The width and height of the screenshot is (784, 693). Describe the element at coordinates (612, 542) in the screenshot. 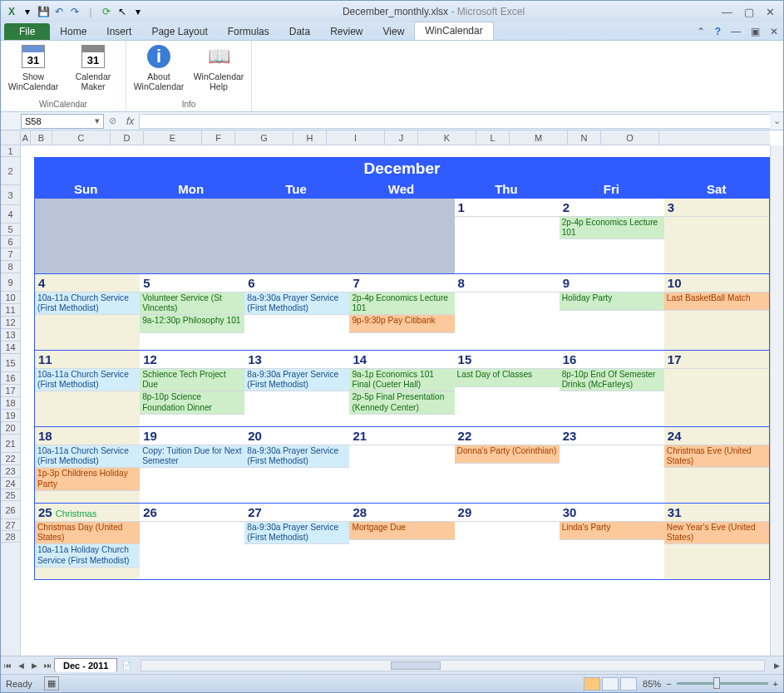

I see `calendar-cell-30: 30Linda's Party` at that location.